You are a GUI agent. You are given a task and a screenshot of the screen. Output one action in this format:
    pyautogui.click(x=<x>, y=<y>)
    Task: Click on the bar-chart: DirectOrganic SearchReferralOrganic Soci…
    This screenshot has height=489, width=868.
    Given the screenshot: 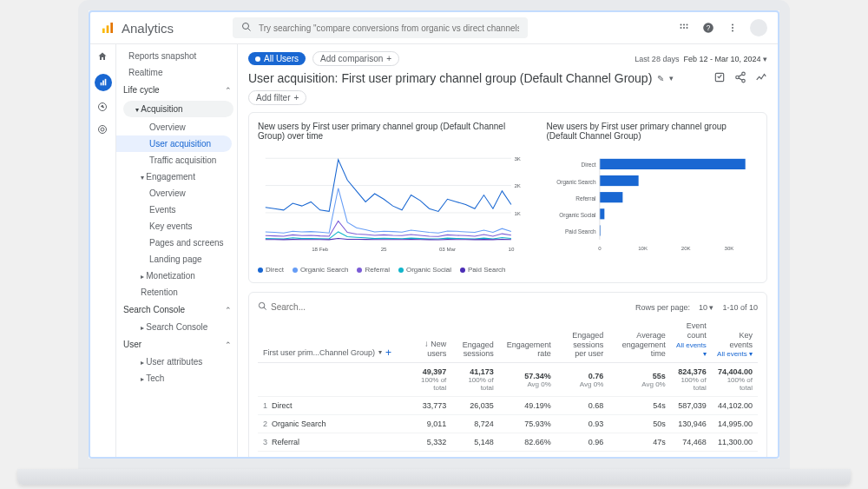 What is the action you would take?
    pyautogui.click(x=653, y=204)
    